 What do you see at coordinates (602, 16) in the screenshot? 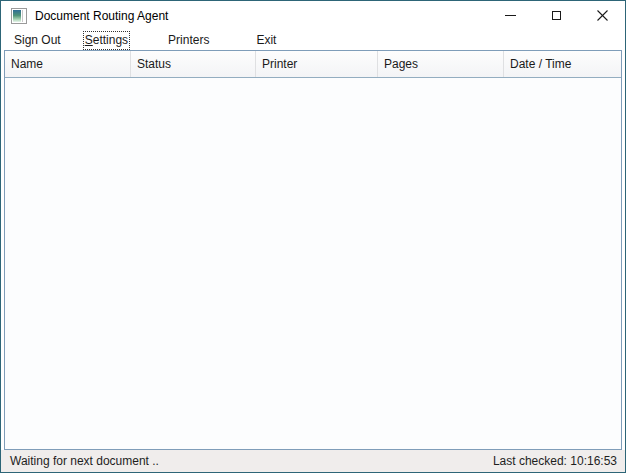
I see `close-button` at bounding box center [602, 16].